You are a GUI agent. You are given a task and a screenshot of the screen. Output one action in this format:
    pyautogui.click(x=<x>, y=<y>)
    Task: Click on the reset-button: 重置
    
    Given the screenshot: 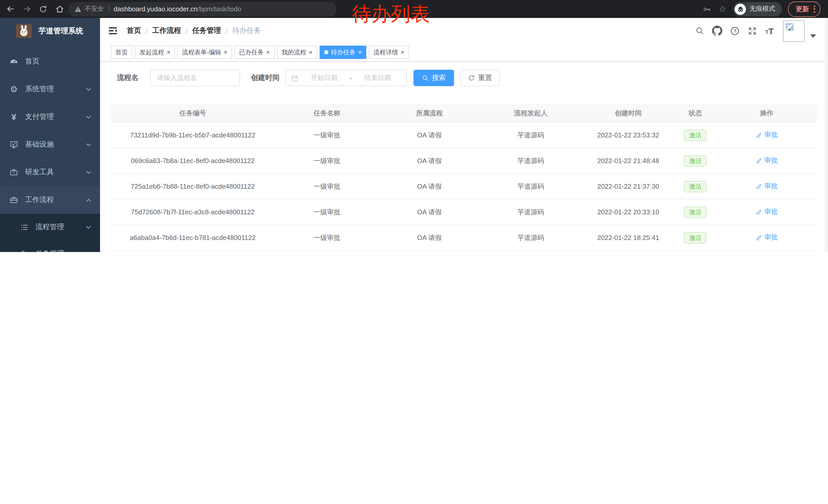 What is the action you would take?
    pyautogui.click(x=480, y=78)
    